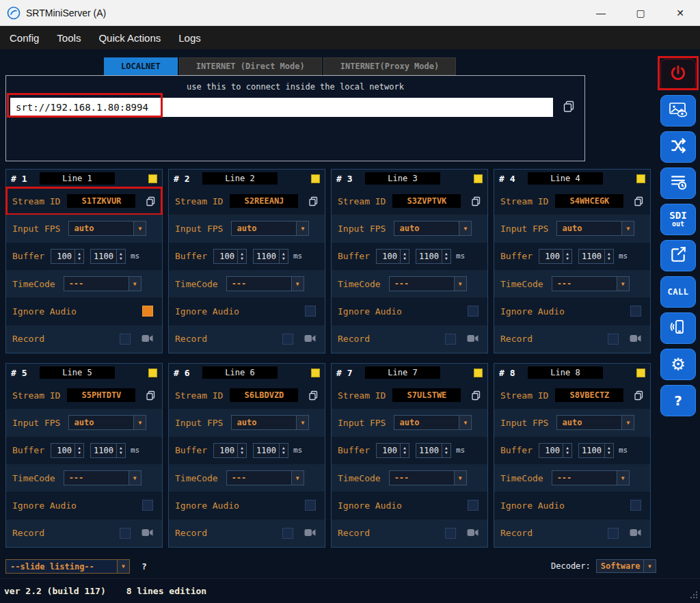  I want to click on menu-tools: Tools, so click(68, 38).